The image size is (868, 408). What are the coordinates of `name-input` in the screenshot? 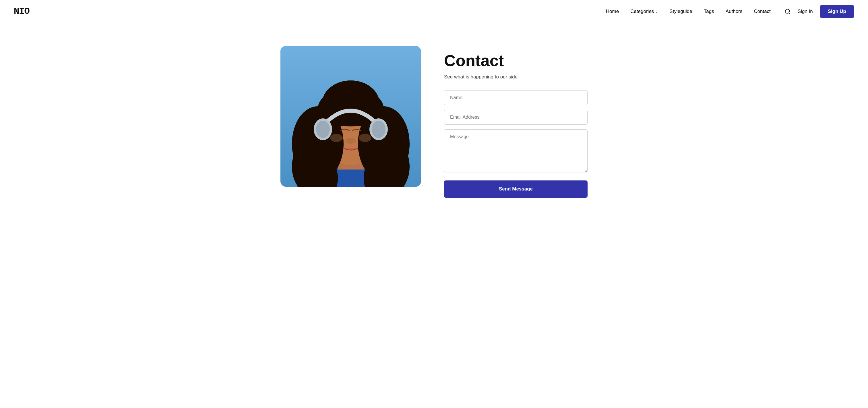 It's located at (516, 98).